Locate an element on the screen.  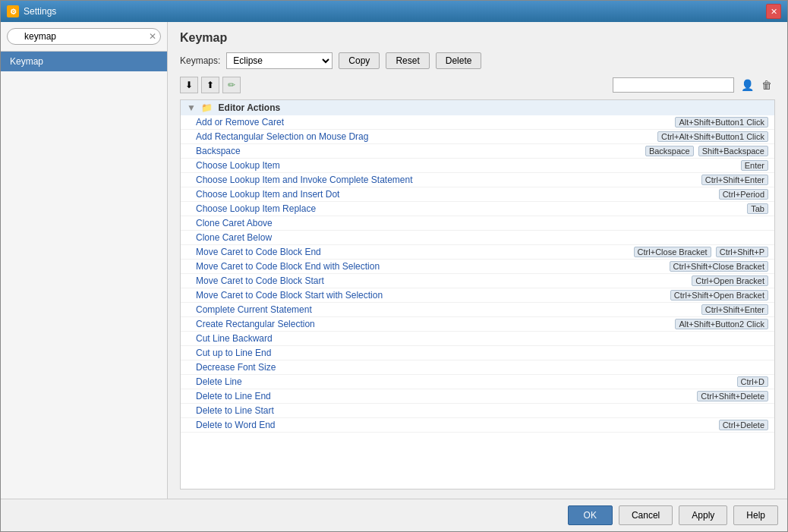
table-row: Clone Caret Above is located at coordinates (478, 223).